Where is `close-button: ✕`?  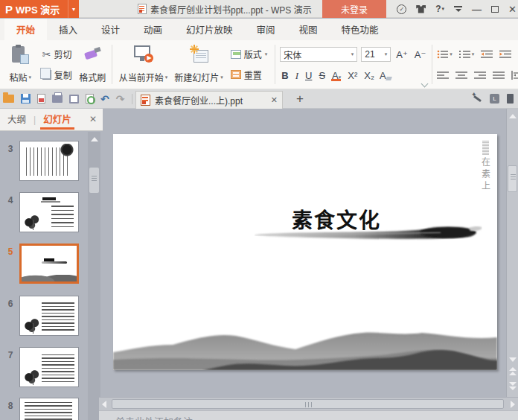 close-button: ✕ is located at coordinates (512, 9).